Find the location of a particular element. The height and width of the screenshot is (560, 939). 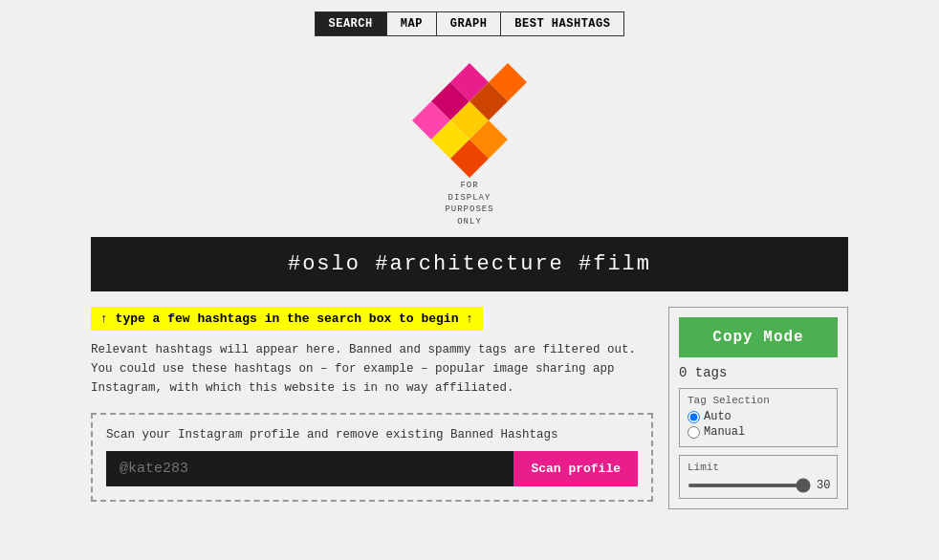

scan-box: Scan your Instagram profile and remove e… is located at coordinates (372, 457).